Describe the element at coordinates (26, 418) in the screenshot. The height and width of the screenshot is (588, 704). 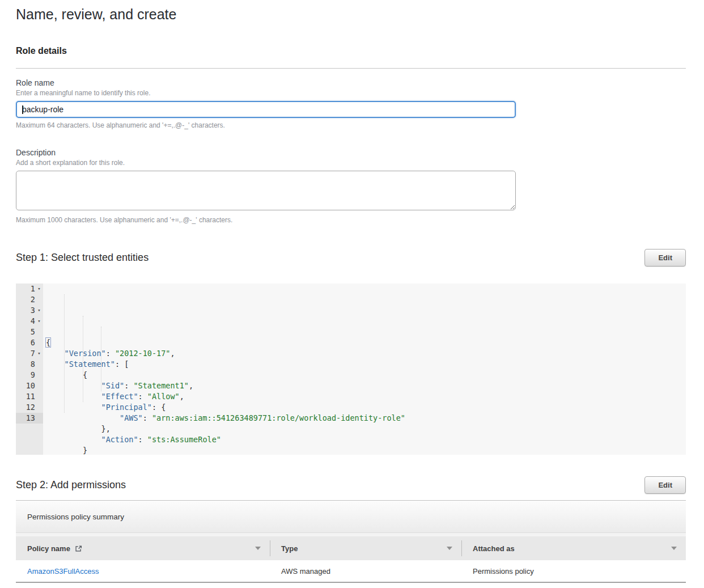
I see `line-number: 13` at that location.